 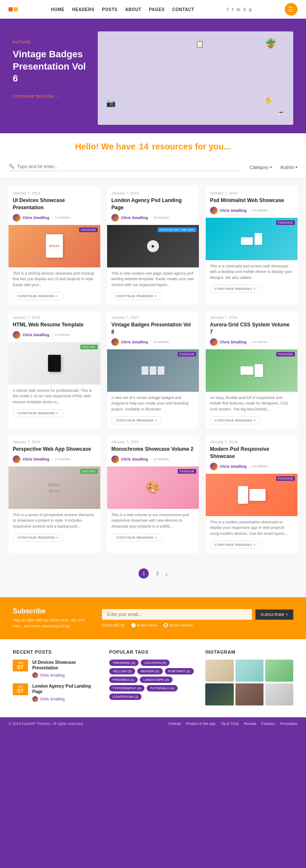 I want to click on post-author-0: Chris Smalling • 14 articles, so click(x=54, y=219).